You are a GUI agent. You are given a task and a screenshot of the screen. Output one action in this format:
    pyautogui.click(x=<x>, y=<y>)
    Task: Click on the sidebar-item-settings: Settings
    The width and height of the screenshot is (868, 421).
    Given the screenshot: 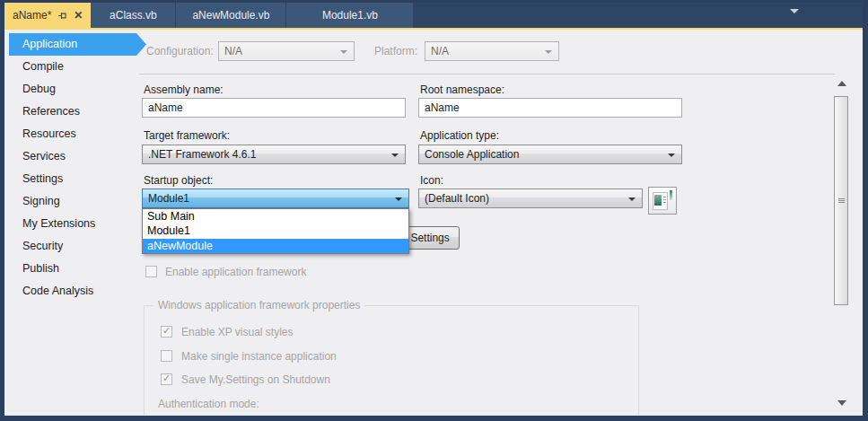 What is the action you would take?
    pyautogui.click(x=72, y=180)
    